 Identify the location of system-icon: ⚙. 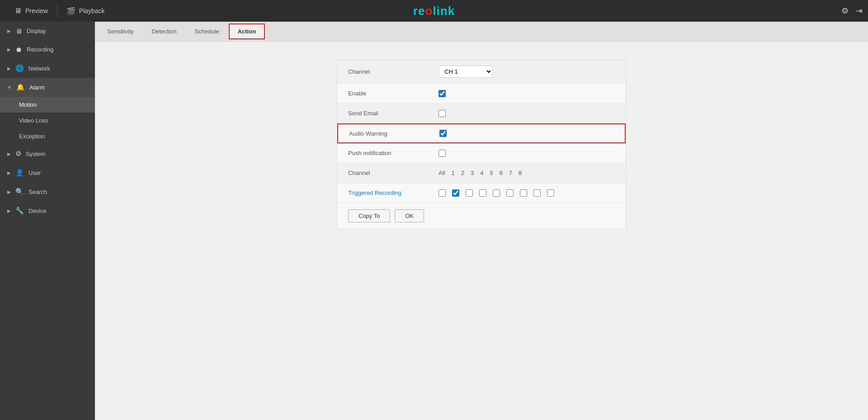
(18, 154).